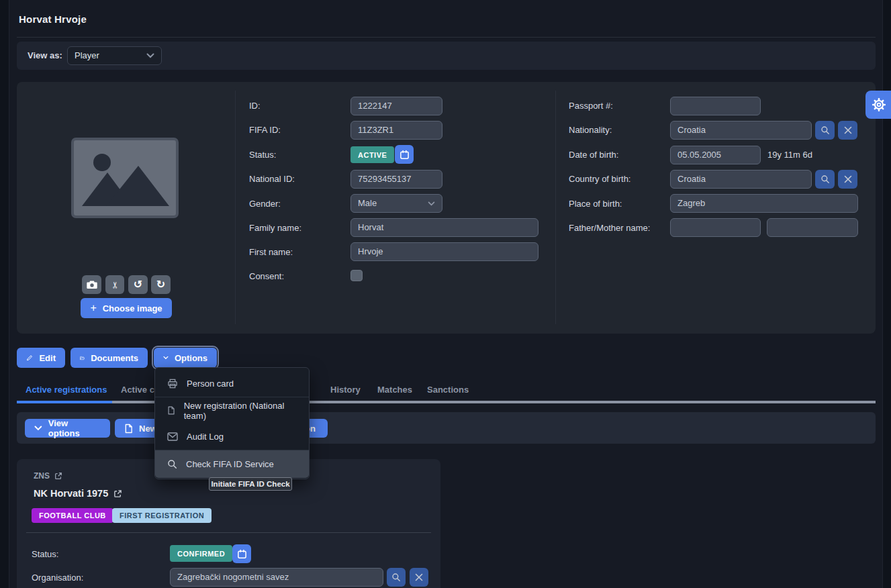  Describe the element at coordinates (812, 228) in the screenshot. I see `mother-name-input` at that location.